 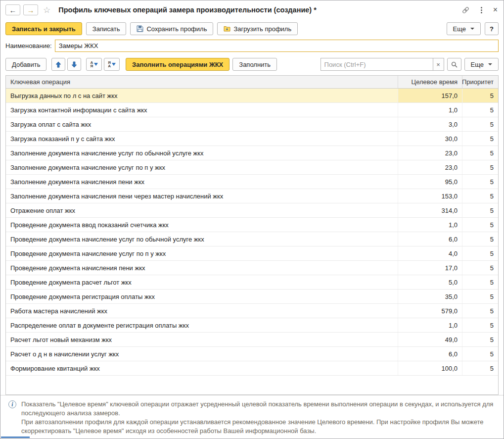 What do you see at coordinates (112, 64) in the screenshot?
I see `sort-descending-button: ЯА` at bounding box center [112, 64].